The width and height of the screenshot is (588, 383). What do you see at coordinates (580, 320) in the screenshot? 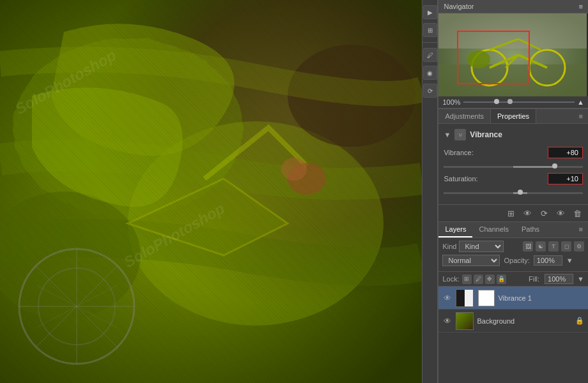
I see `layer-lock-background: 🔒` at bounding box center [580, 320].